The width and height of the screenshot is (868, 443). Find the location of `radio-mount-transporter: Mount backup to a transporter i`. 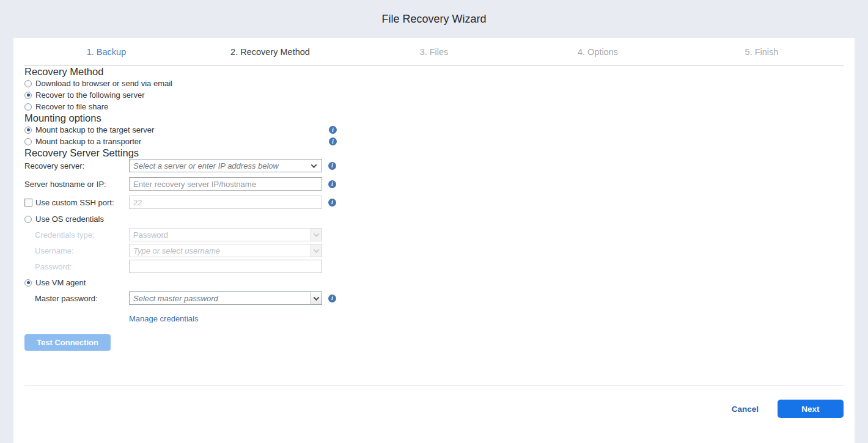

radio-mount-transporter: Mount backup to a transporter i is located at coordinates (181, 142).